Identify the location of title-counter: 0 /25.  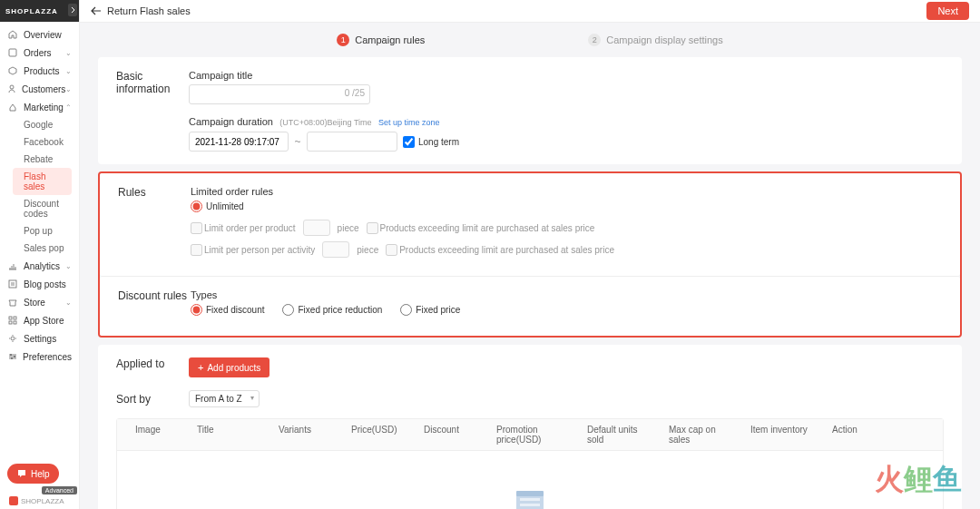
(355, 93).